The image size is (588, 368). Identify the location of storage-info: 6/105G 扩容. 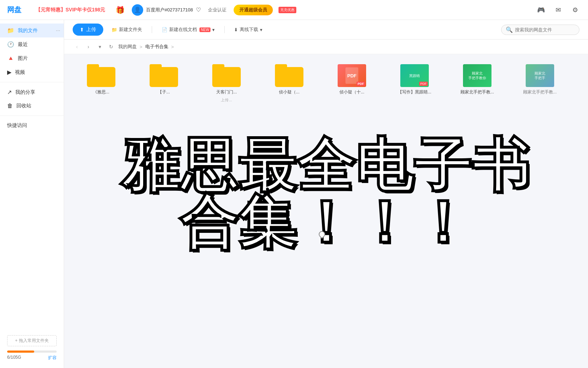
(32, 358).